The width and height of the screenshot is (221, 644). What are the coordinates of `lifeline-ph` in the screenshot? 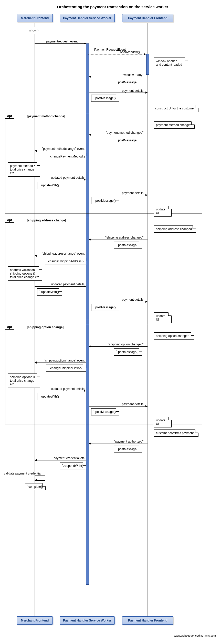 It's located at (148, 320).